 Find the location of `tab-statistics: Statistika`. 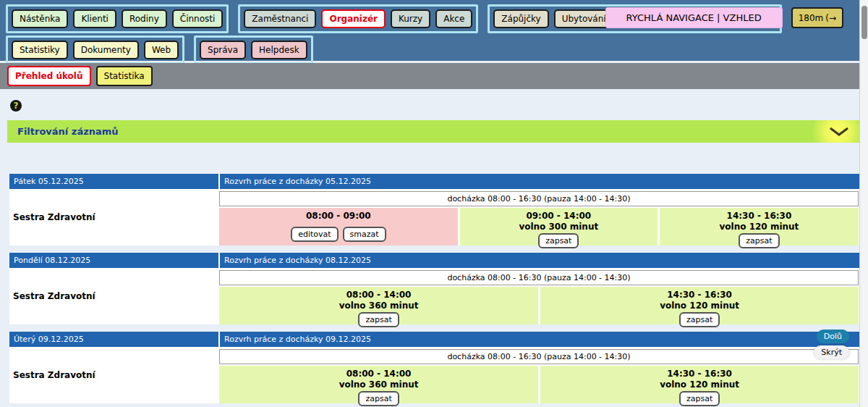

tab-statistics: Statistika is located at coordinates (124, 76).